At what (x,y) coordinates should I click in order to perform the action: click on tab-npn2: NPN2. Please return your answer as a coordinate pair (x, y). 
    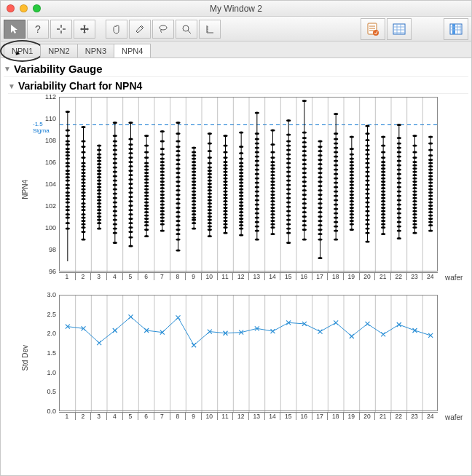
    Looking at the image, I should click on (58, 51).